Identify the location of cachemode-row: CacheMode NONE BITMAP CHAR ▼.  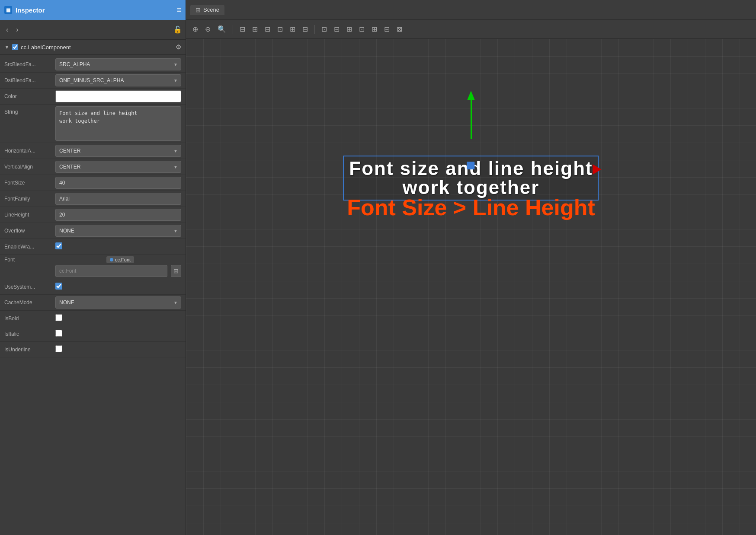
(93, 303).